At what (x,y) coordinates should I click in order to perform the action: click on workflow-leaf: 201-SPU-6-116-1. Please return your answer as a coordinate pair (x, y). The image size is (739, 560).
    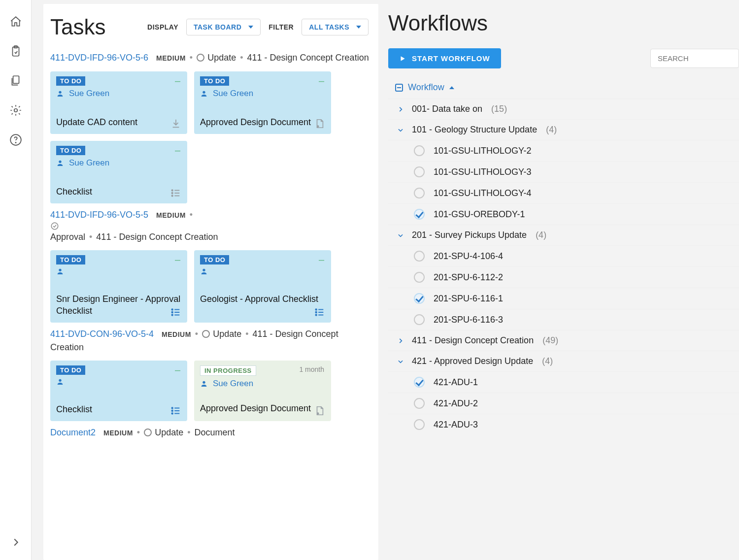
    Looking at the image, I should click on (564, 298).